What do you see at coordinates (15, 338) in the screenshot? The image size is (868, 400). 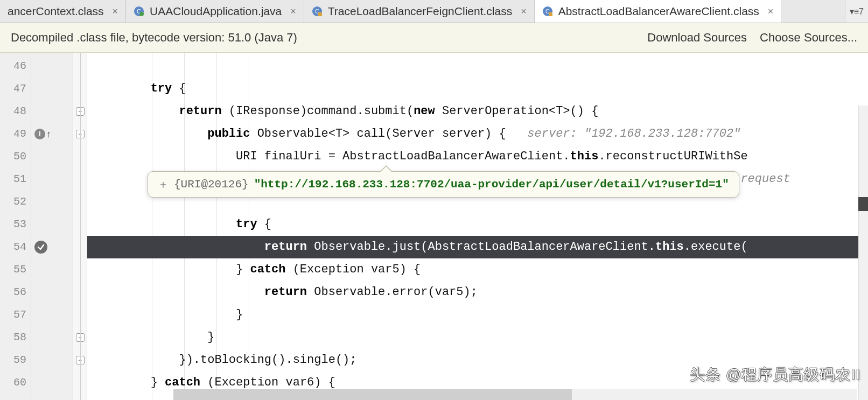 I see `line-number: 58` at bounding box center [15, 338].